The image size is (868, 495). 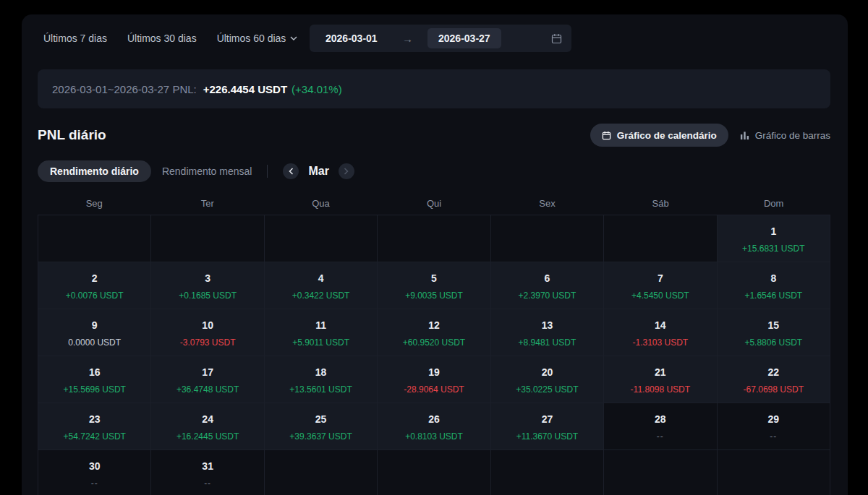 What do you see at coordinates (547, 278) in the screenshot?
I see `day-number: 6` at bounding box center [547, 278].